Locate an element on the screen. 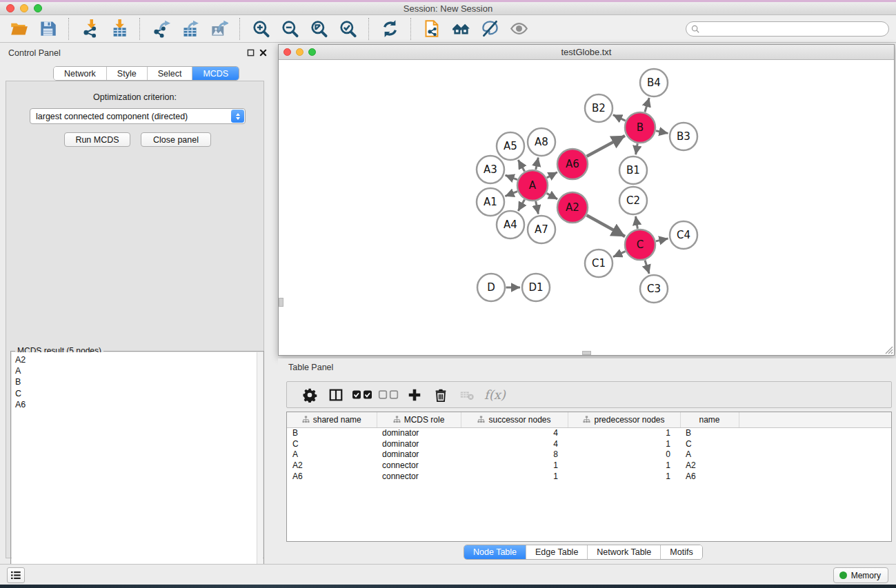 The width and height of the screenshot is (896, 588). node-C3: C3 is located at coordinates (654, 289).